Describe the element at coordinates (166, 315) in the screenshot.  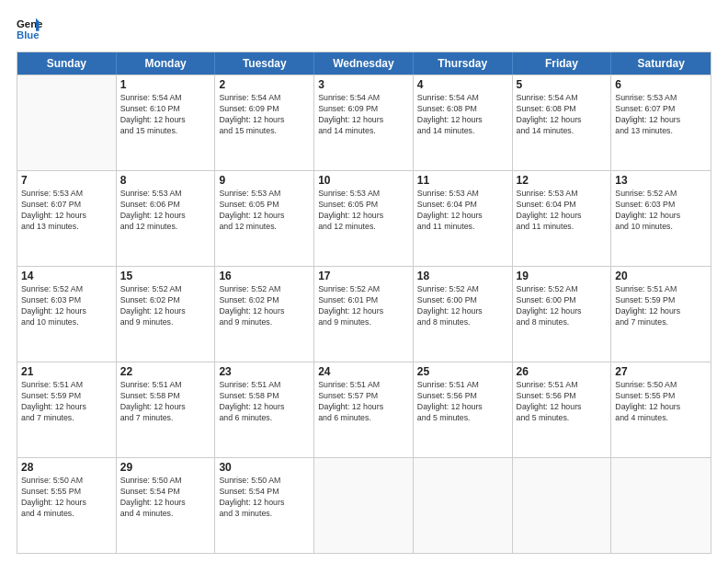
I see `cal-cell: 15Sunrise: 5:52 AM Sunset: 6:02 PM Dayli…` at that location.